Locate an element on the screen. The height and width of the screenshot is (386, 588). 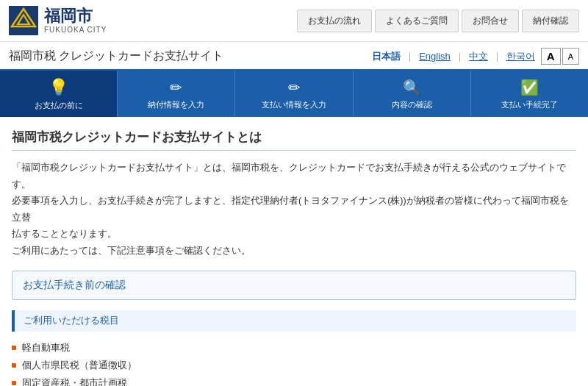
language-switcher: 日本語 ｜ English ｜ 中文 ｜ 한국어 is located at coordinates (453, 57).